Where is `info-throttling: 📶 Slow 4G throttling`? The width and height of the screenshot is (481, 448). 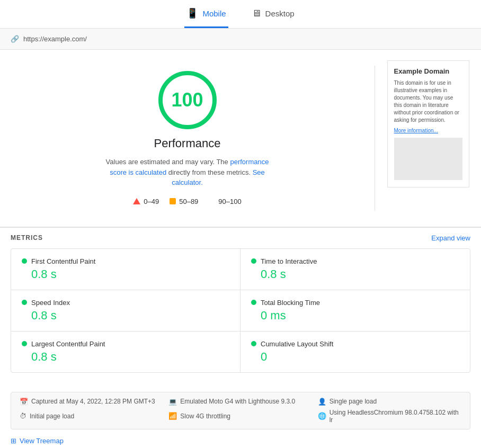 info-throttling: 📶 Slow 4G throttling is located at coordinates (240, 416).